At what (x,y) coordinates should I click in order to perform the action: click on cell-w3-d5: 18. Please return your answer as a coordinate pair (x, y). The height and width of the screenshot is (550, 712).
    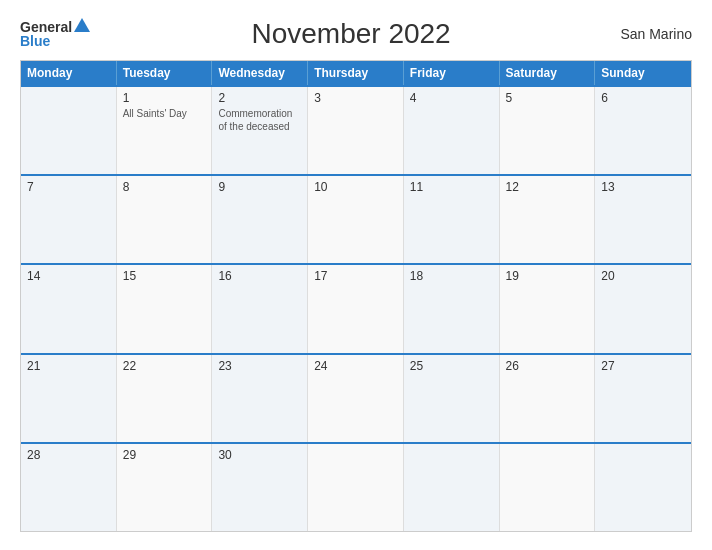
    Looking at the image, I should click on (452, 308).